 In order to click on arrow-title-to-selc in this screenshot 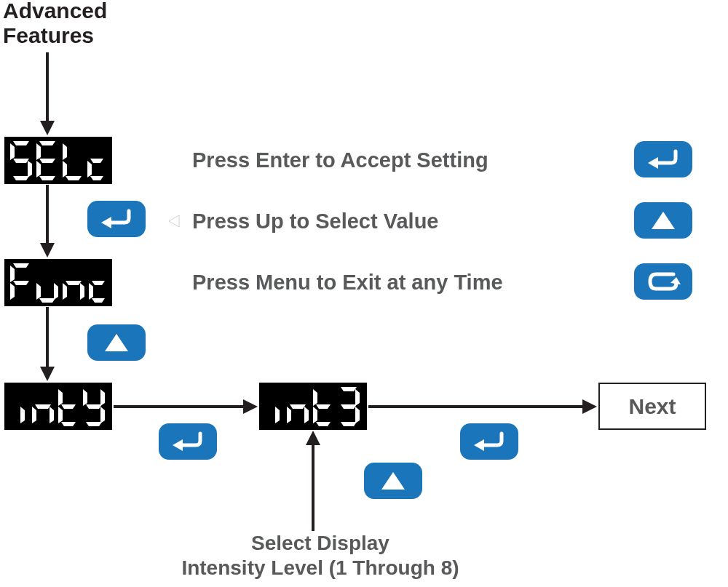, I will do `click(47, 95)`.